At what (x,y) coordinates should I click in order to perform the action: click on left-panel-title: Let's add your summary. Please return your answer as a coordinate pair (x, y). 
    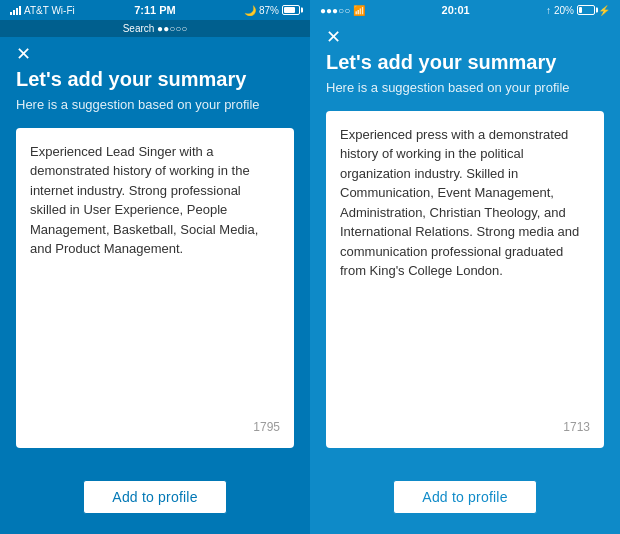
    Looking at the image, I should click on (155, 79).